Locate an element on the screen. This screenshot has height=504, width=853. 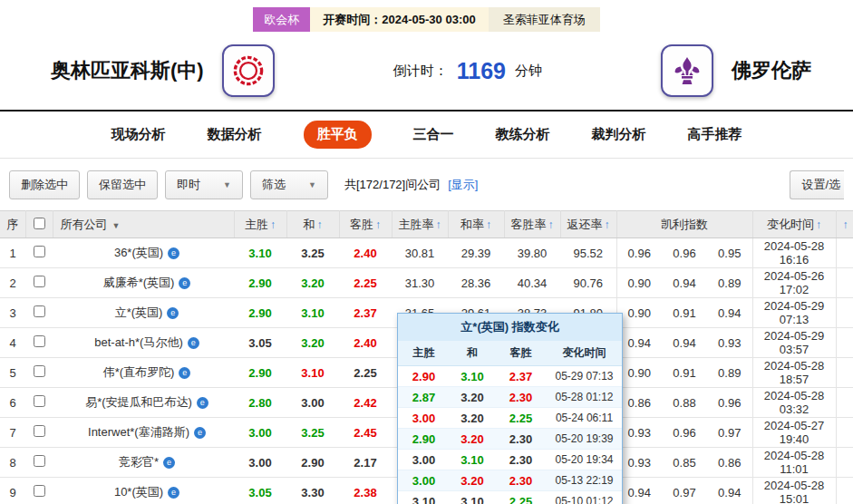
col-away-rate: 客胜率↑ is located at coordinates (532, 225).